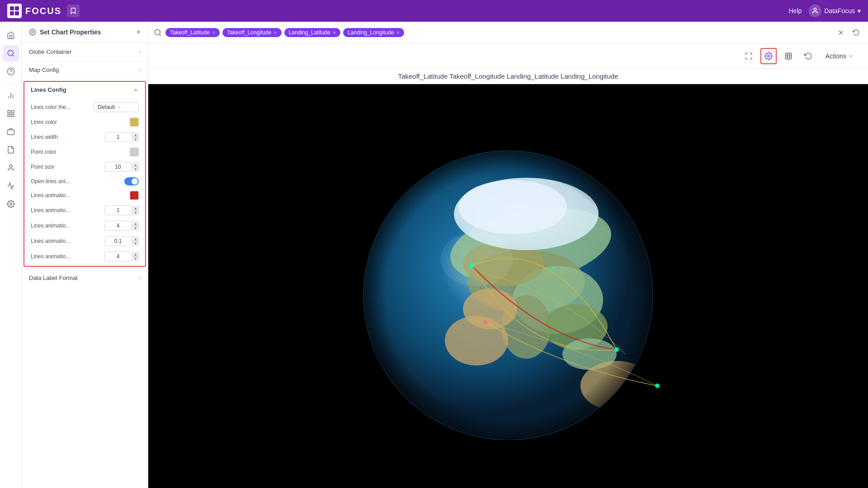  I want to click on open-lines-anim-label: Open lines ani..., so click(78, 181).